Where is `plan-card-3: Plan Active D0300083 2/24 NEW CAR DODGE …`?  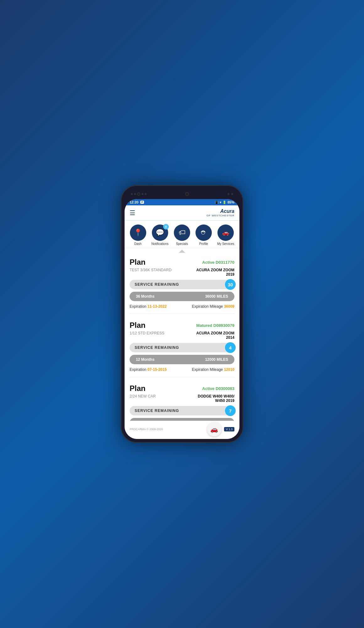 plan-card-3: Plan Active D0300083 2/24 NEW CAR DODGE … is located at coordinates (182, 400).